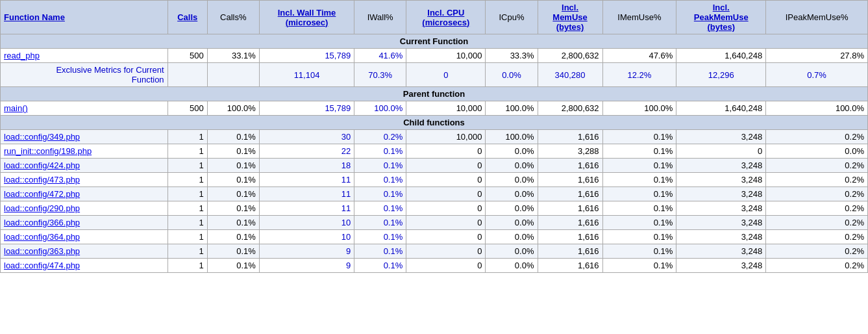 Image resolution: width=868 pixels, height=334 pixels. I want to click on incl-wall-time-link: Incl. Wall Time(microsec), so click(307, 18).